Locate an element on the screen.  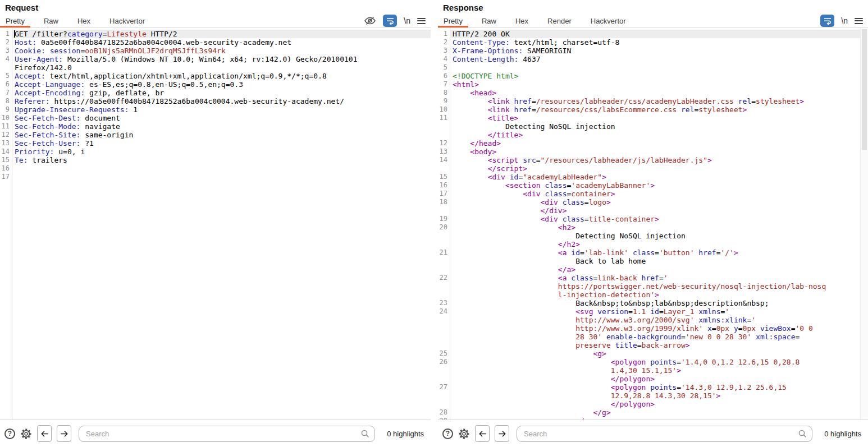
code-text: </script> is located at coordinates (655, 168).